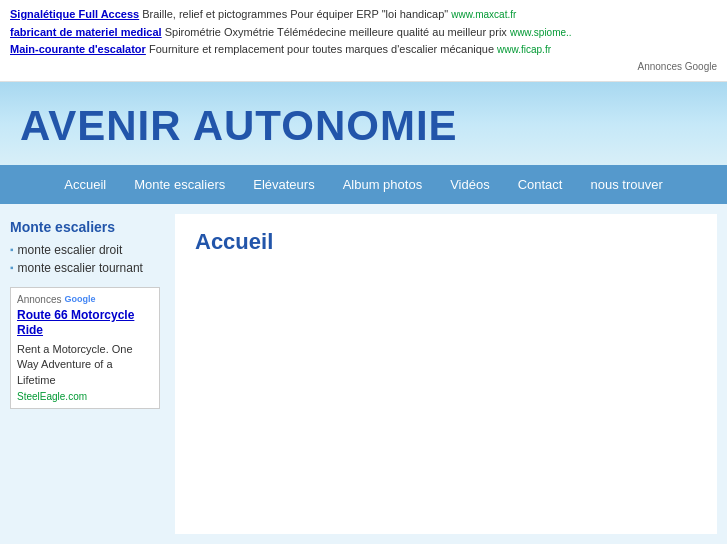  What do you see at coordinates (85, 396) in the screenshot?
I see `sidebar-ad-domain: SteelEagle.com` at bounding box center [85, 396].